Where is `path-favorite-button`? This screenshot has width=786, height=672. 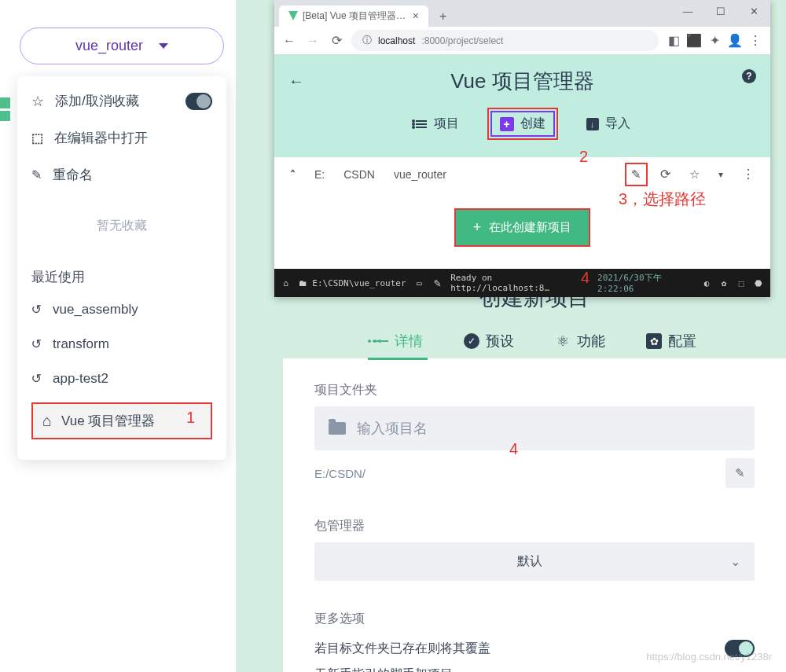
path-favorite-button is located at coordinates (695, 174).